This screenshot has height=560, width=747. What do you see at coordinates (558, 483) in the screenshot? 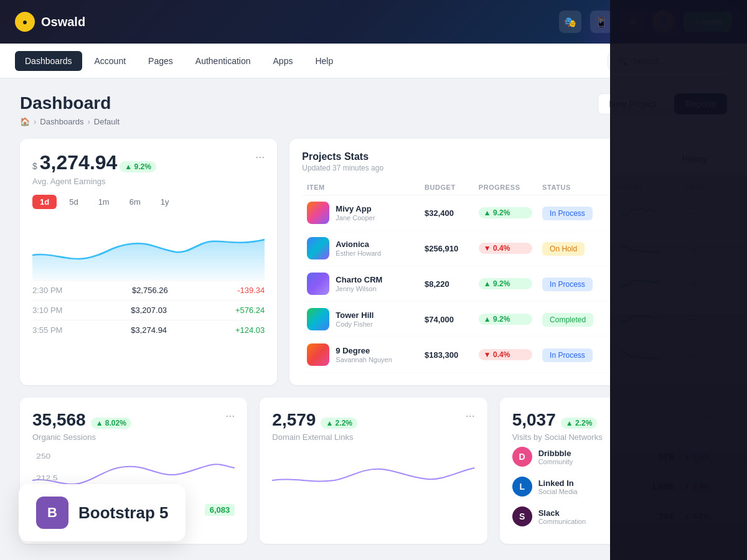
I see `social-name: Linked In` at bounding box center [558, 483].